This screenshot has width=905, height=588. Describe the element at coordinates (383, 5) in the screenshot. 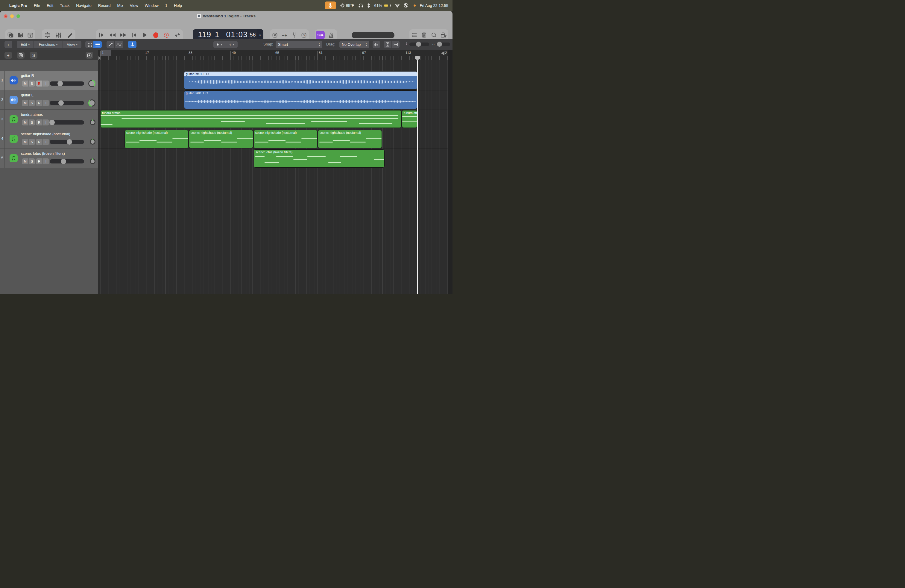

I see `battery-status: 61%` at that location.